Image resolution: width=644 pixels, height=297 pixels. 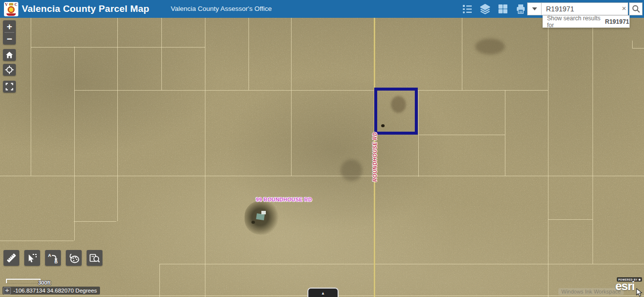 I want to click on search-suggestion-item: Show search results for R191971, so click(x=586, y=22).